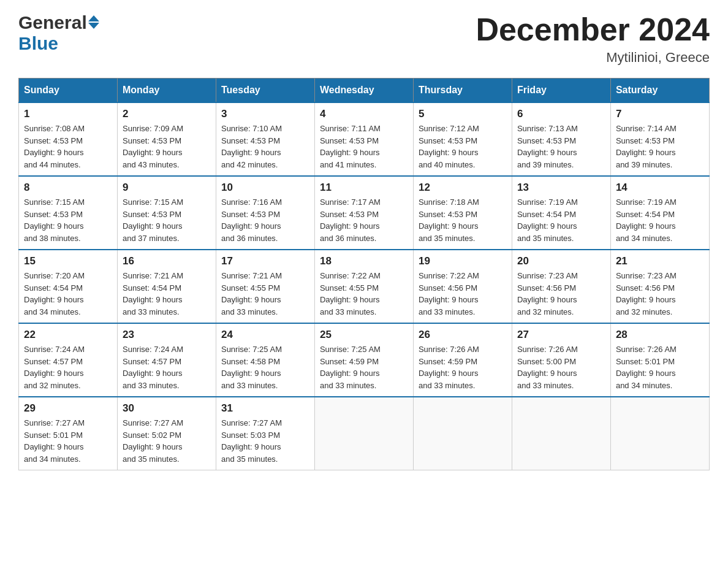 This screenshot has width=728, height=563. I want to click on table-row: 3Sunrise: 7:10 AMSunset: 4:53 PMDaylight…, so click(265, 139).